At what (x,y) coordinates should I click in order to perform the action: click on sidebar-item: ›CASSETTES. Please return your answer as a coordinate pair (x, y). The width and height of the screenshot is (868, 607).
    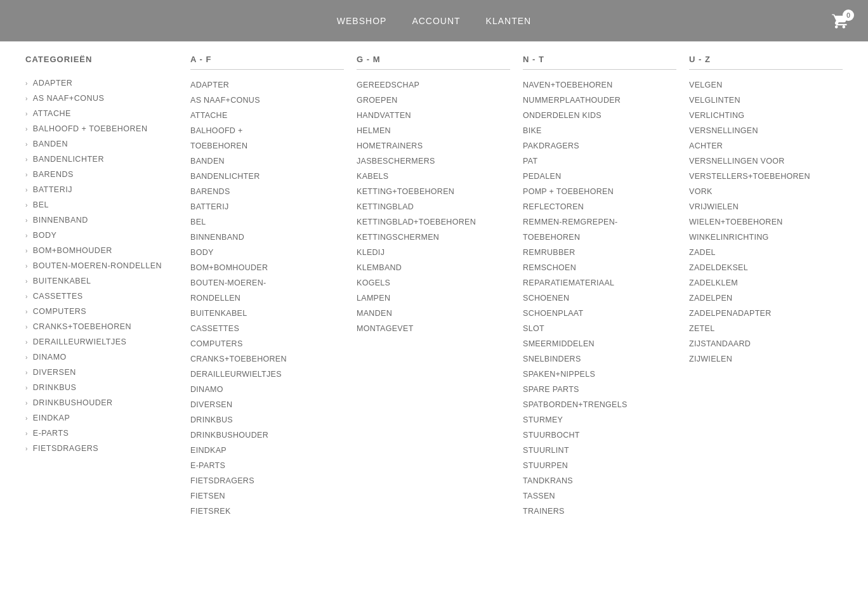
    Looking at the image, I should click on (102, 296).